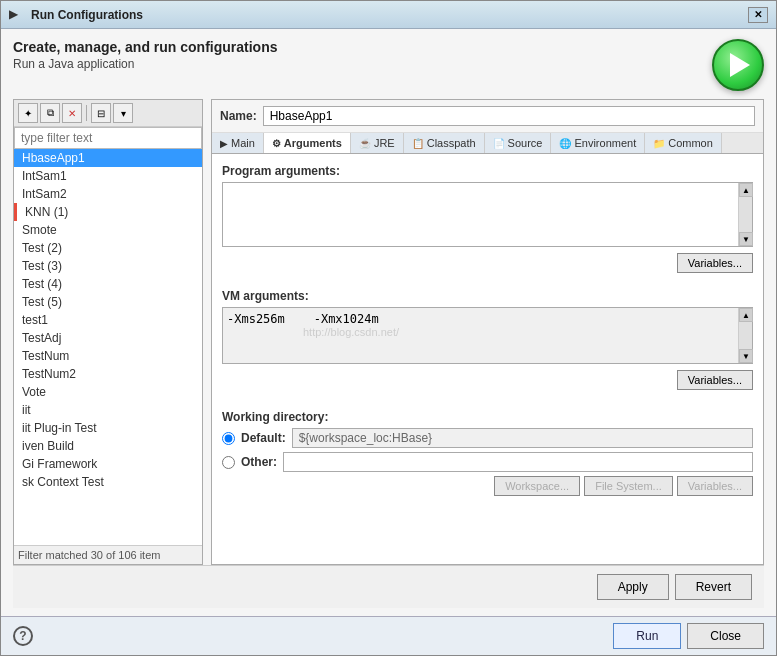 Image resolution: width=777 pixels, height=656 pixels. I want to click on scrollbar-track-vm, so click(746, 336).